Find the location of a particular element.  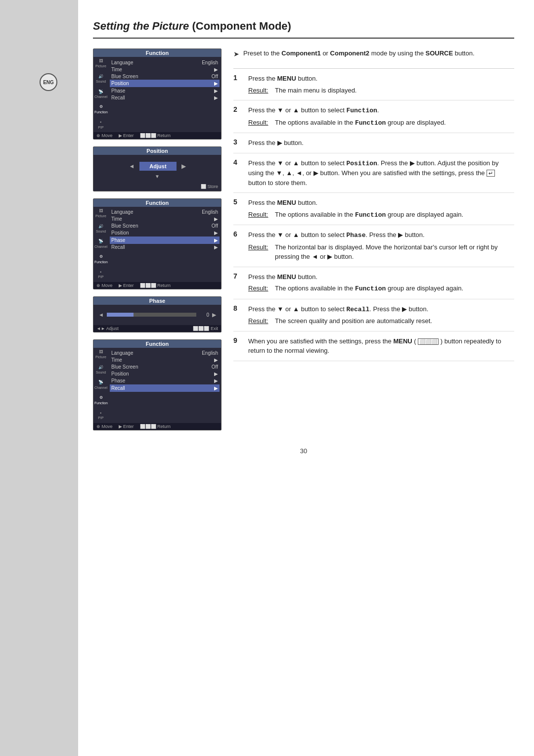

step-4-content: Press the ▼ or ▲ button to select Positi… is located at coordinates (381, 173).